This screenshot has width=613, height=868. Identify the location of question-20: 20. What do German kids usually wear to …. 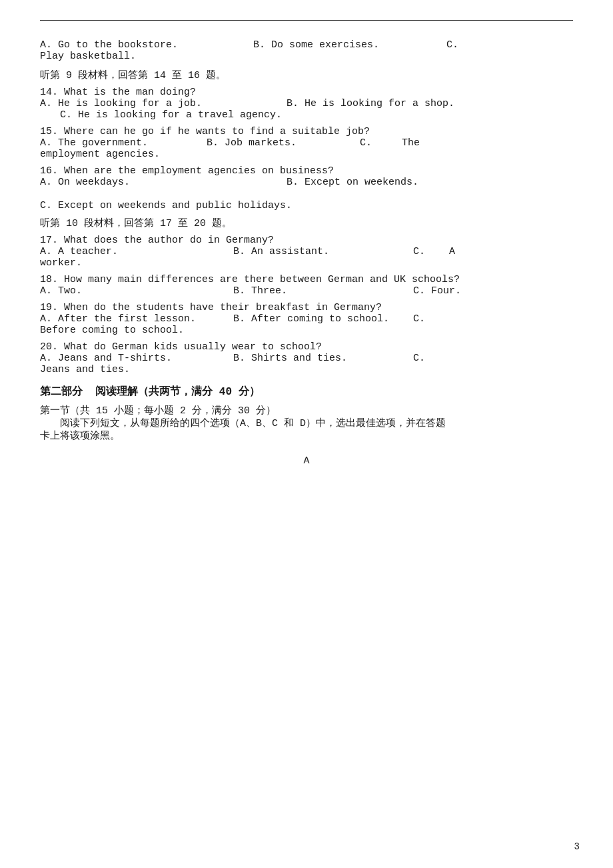
(306, 359).